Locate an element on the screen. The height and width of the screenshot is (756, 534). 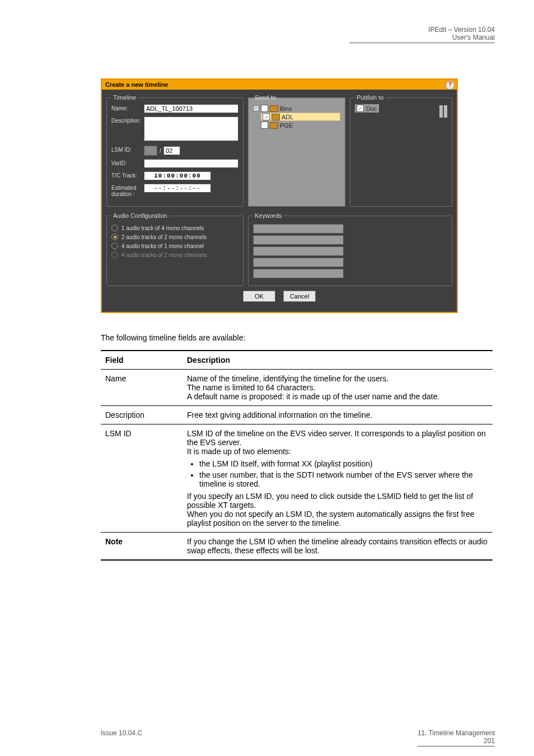
lsmid-bullet-1: the LSM ID itself, with format XX (playl… is located at coordinates (344, 464).